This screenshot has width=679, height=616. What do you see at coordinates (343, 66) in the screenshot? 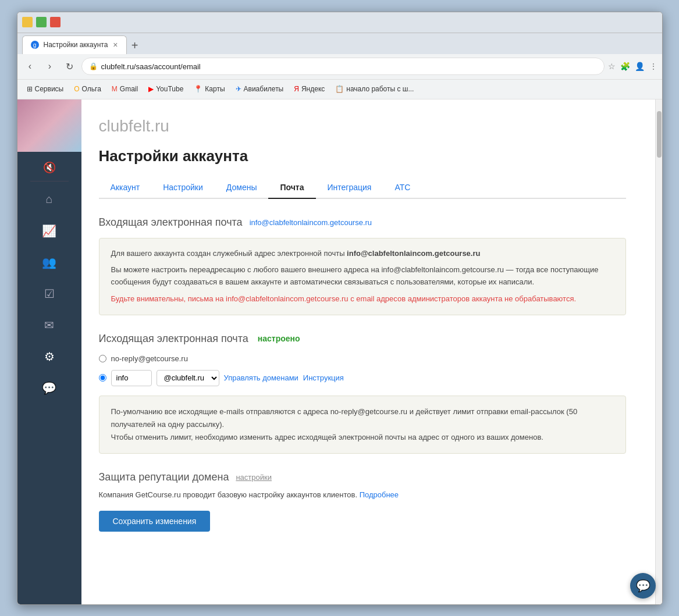
I see `address-bar: 🔒 clubfelt.ru/saas/account/email` at bounding box center [343, 66].